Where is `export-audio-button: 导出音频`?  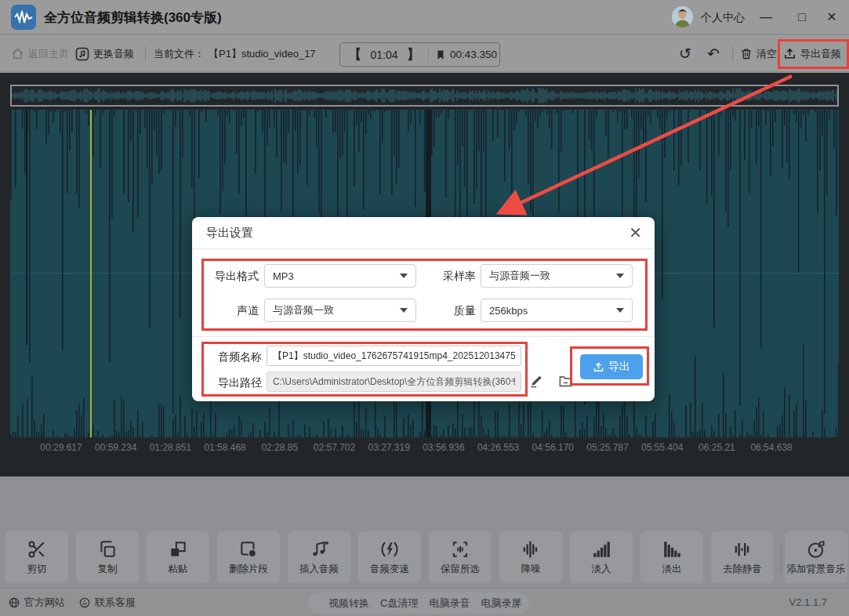 export-audio-button: 导出音频 is located at coordinates (812, 53).